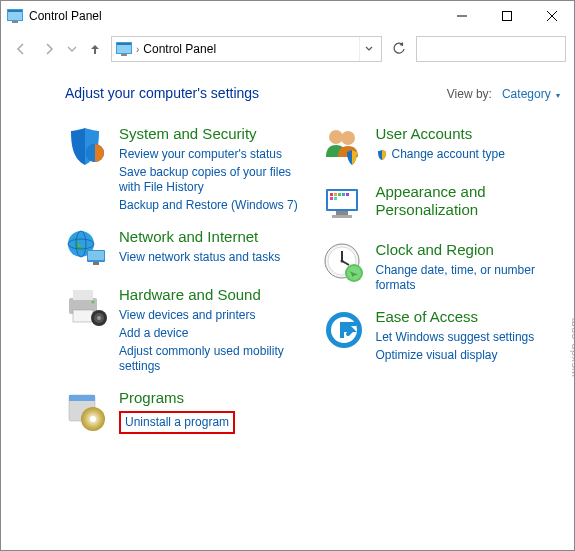 The height and width of the screenshot is (551, 575). Describe the element at coordinates (448, 154) in the screenshot. I see `link-change-account-type: Change account type` at that location.